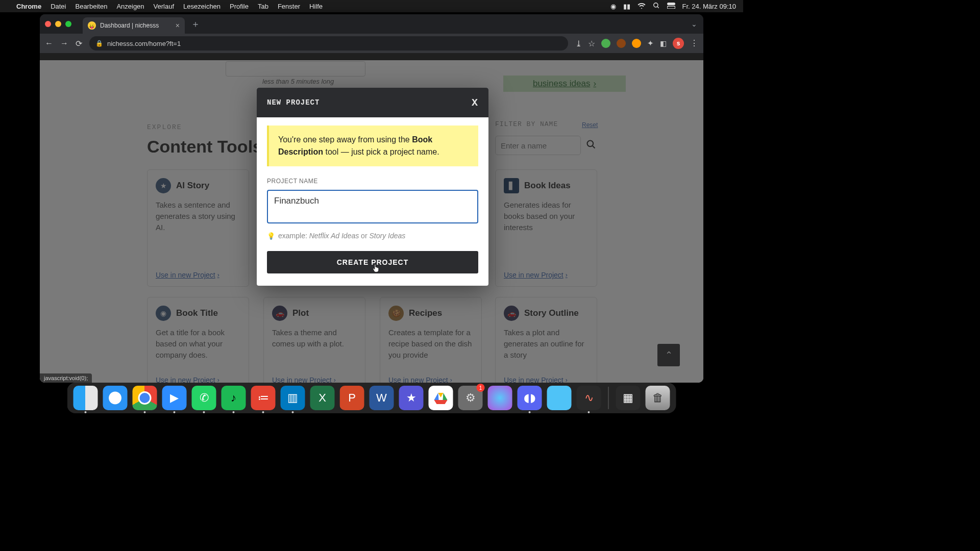  I want to click on menu-verlauf: Verlauf, so click(164, 6).